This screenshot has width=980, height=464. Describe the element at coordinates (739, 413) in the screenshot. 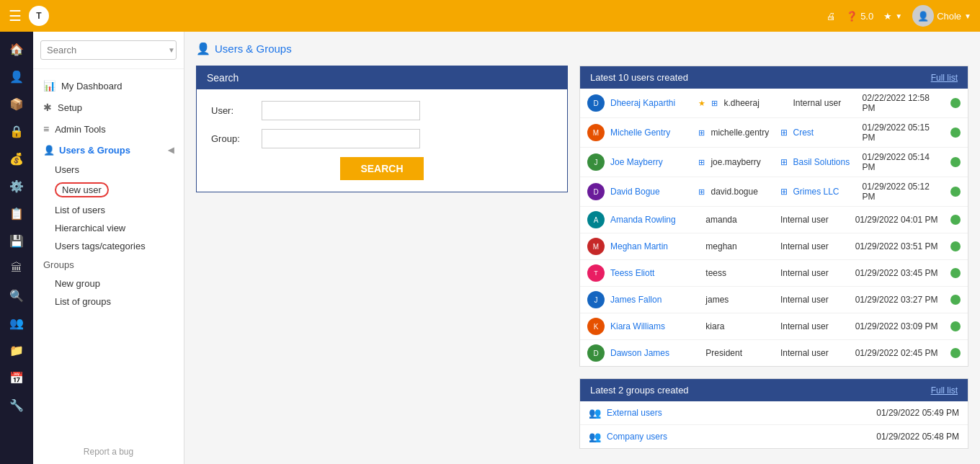

I see `group-name: External users` at that location.